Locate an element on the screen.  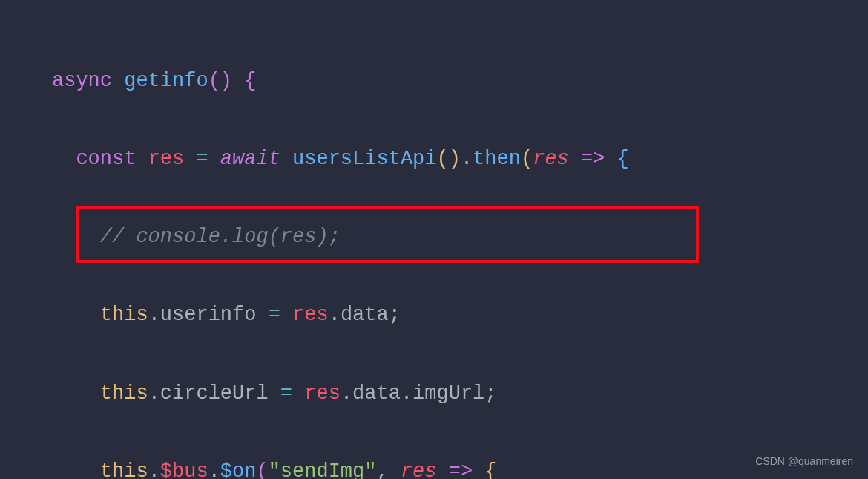
comma: , is located at coordinates (388, 469).